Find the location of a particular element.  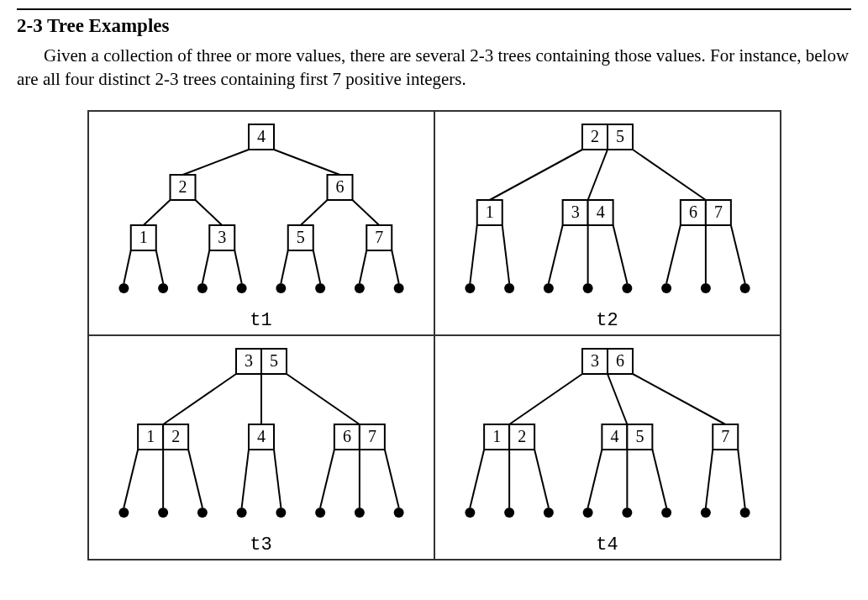

tree-t2: 1346725 is located at coordinates (608, 208).